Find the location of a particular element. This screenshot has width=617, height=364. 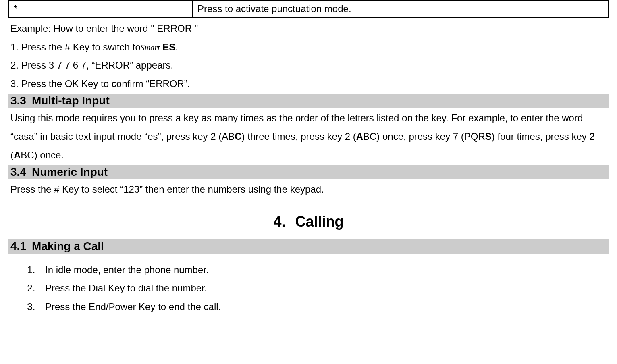

smart-icon: Smart is located at coordinates (150, 48).